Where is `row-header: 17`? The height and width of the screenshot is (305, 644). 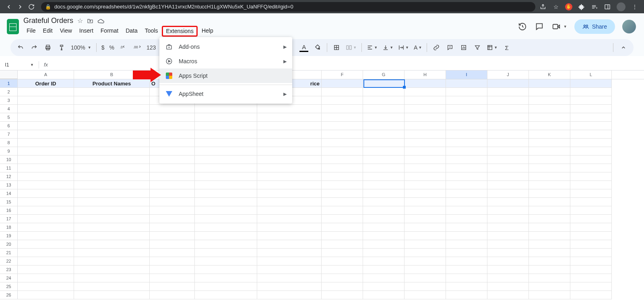
row-header: 17 is located at coordinates (9, 219).